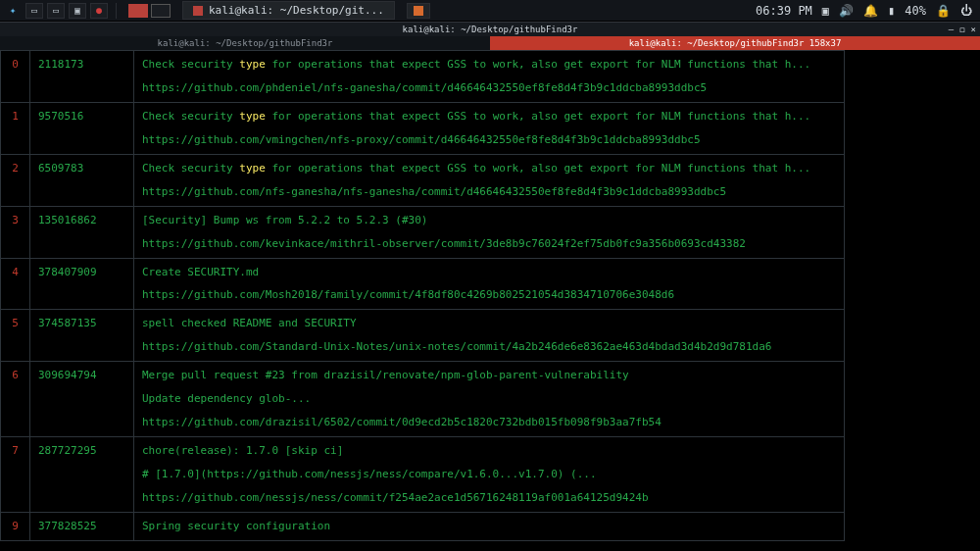  What do you see at coordinates (423, 76) in the screenshot?
I see `table-row: 02118173Check security type for operatio…` at bounding box center [423, 76].